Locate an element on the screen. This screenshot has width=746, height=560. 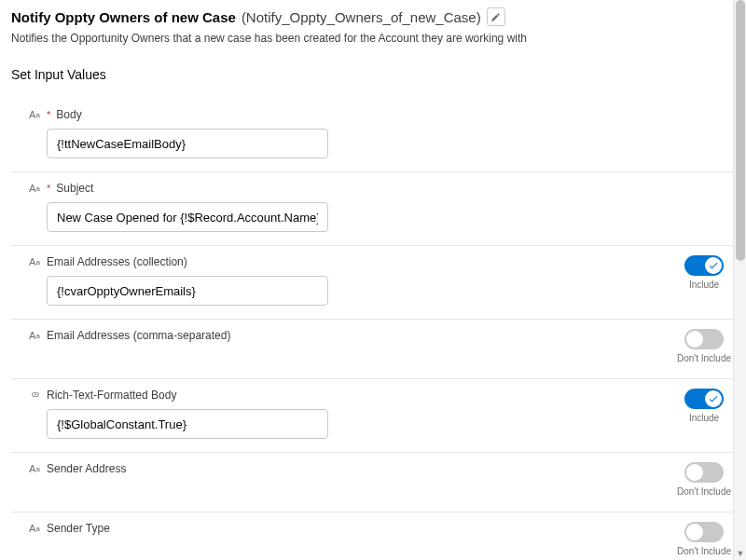
field-label: Email Addresses (collection) is located at coordinates (117, 262).